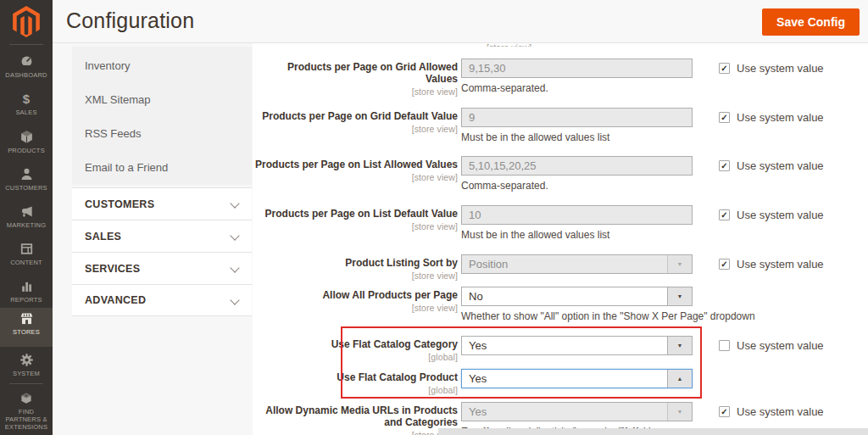 Image resolution: width=868 pixels, height=435 pixels. I want to click on list-default-value-input, so click(576, 215).